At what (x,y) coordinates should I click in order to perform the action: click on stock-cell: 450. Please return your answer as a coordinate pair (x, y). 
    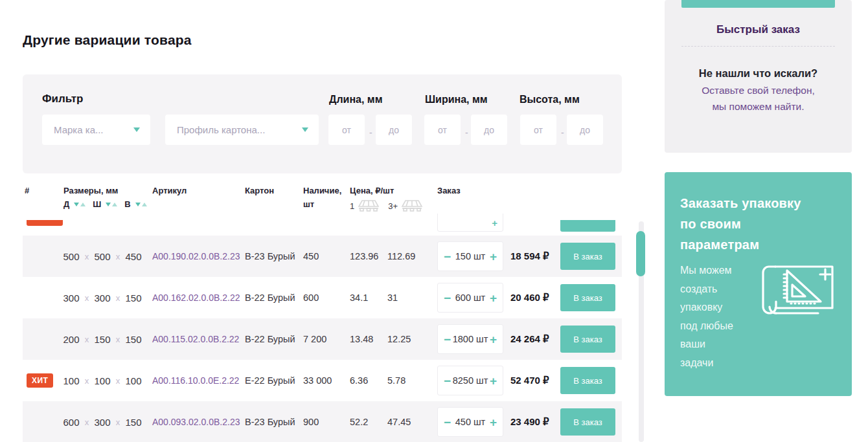
    Looking at the image, I should click on (311, 256).